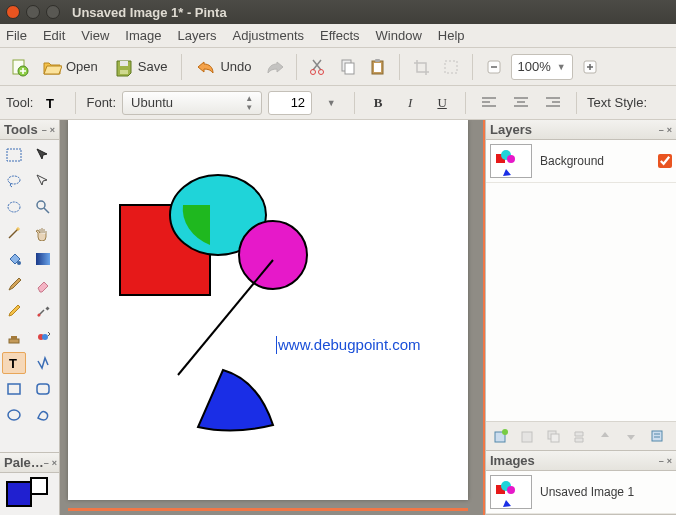 This screenshot has height=515, width=676. I want to click on menu-layers: Layers, so click(196, 36).